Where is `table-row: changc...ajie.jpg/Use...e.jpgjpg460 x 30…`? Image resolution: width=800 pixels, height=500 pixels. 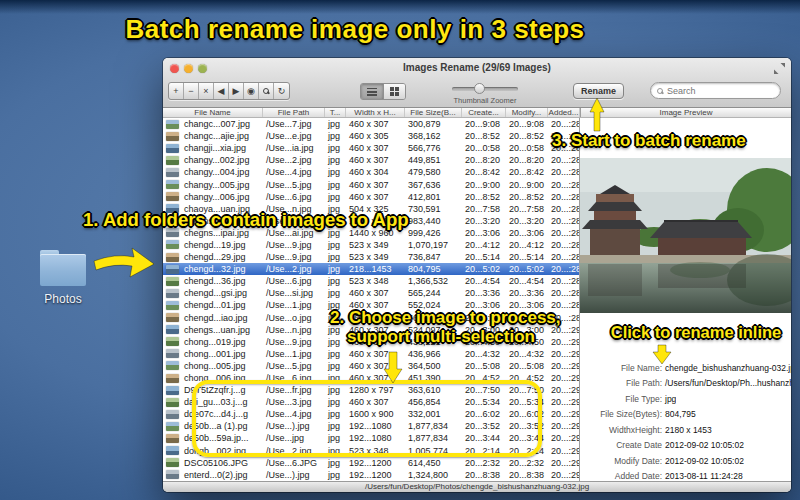
table-row: changc...ajie.jpg/Use...e.jpgjpg460 x 30… is located at coordinates (371, 136).